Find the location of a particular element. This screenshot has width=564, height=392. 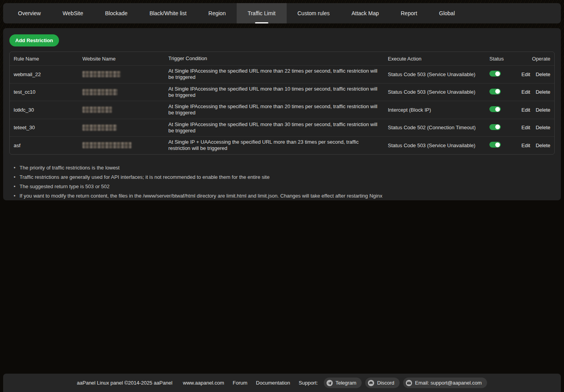

rule-name: asf is located at coordinates (44, 145).